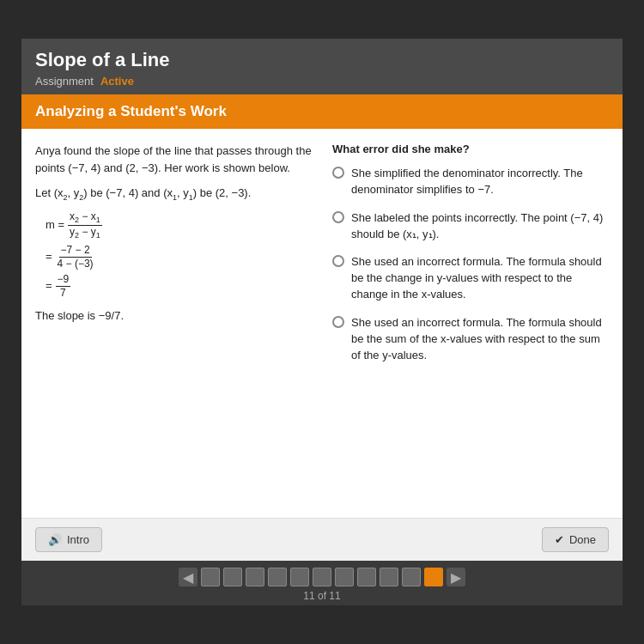 The image size is (644, 644). What do you see at coordinates (322, 60) in the screenshot?
I see `page-title: Slope of a Line` at bounding box center [322, 60].